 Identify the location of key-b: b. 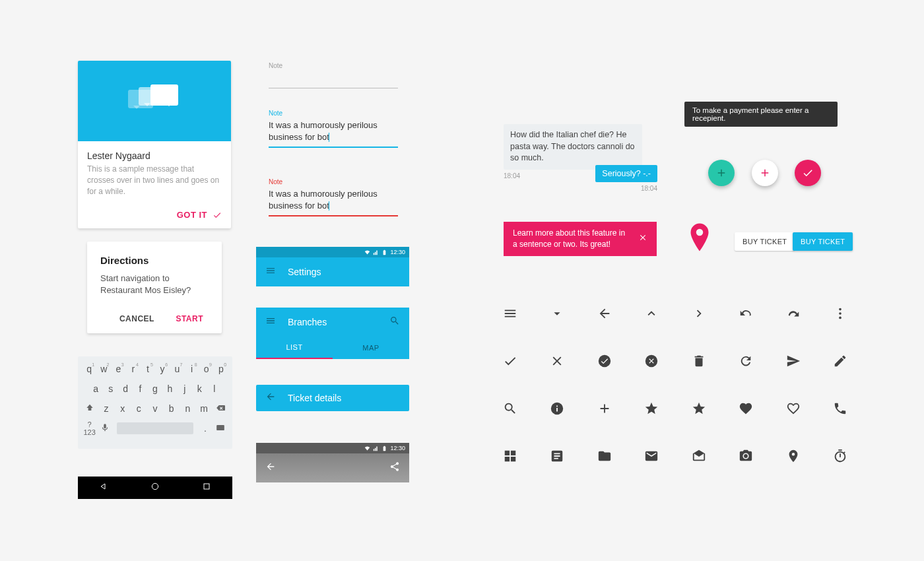
(172, 409).